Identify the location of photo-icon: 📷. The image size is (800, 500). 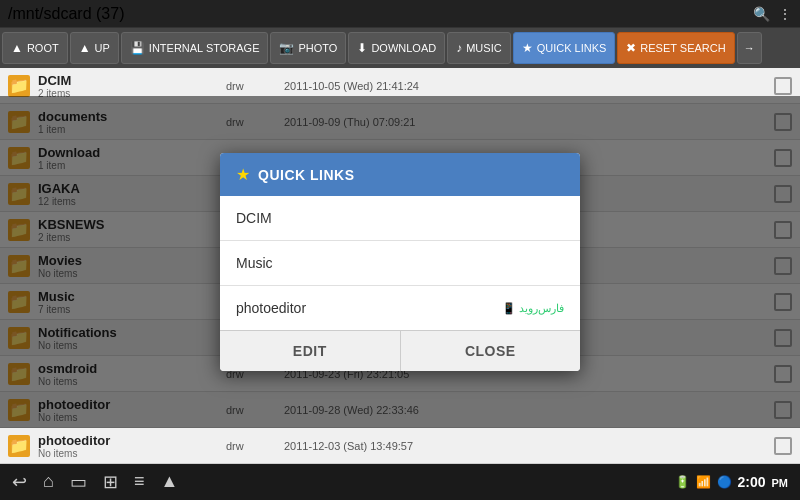
(286, 48).